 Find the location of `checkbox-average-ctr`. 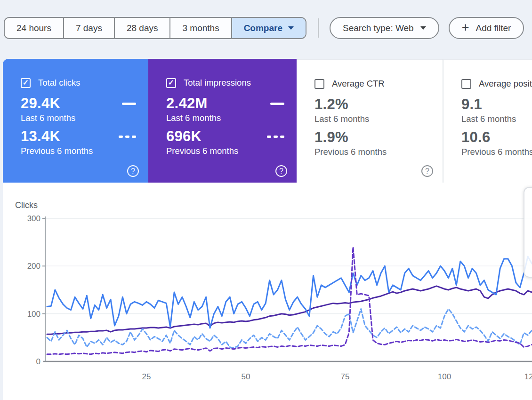

checkbox-average-ctr is located at coordinates (319, 84).